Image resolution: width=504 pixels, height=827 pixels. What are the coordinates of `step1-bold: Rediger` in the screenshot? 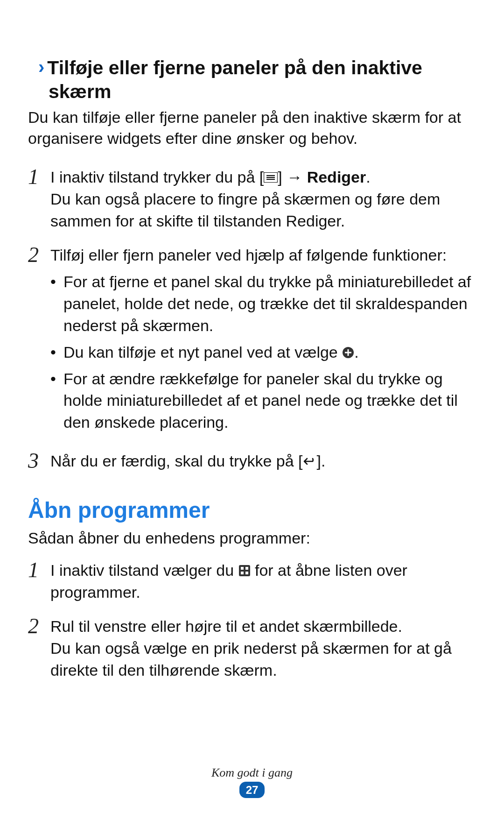 It's located at (337, 177).